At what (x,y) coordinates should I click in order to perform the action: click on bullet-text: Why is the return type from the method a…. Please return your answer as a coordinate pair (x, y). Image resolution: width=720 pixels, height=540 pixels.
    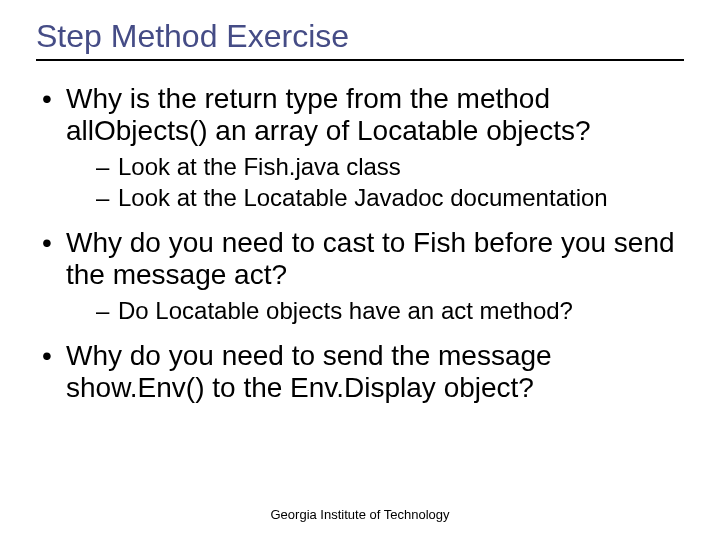
    Looking at the image, I should click on (328, 114).